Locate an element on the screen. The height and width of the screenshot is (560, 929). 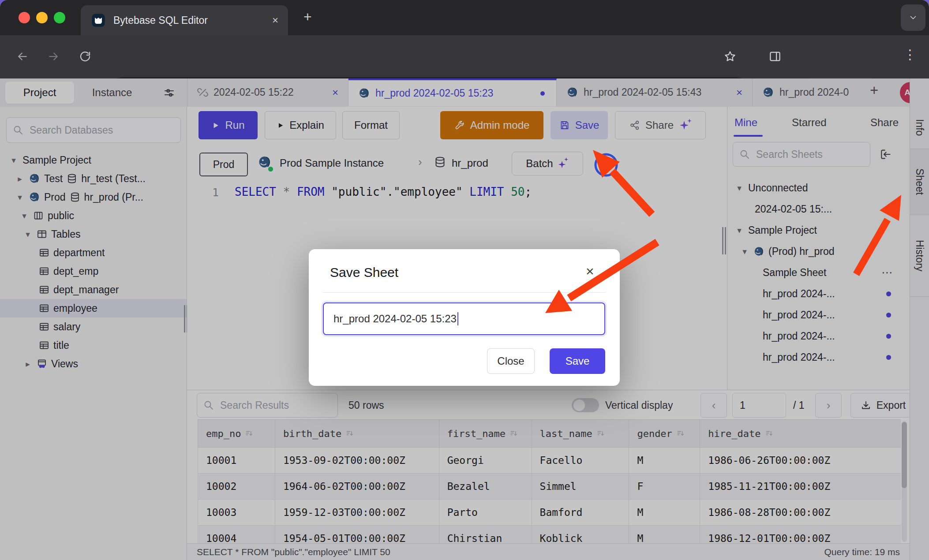
zoom-window-button is located at coordinates (60, 18).